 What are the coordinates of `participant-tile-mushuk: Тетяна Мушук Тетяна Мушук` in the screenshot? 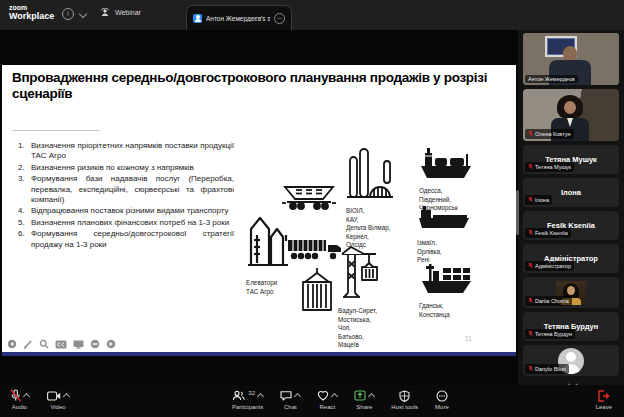 It's located at (571, 160).